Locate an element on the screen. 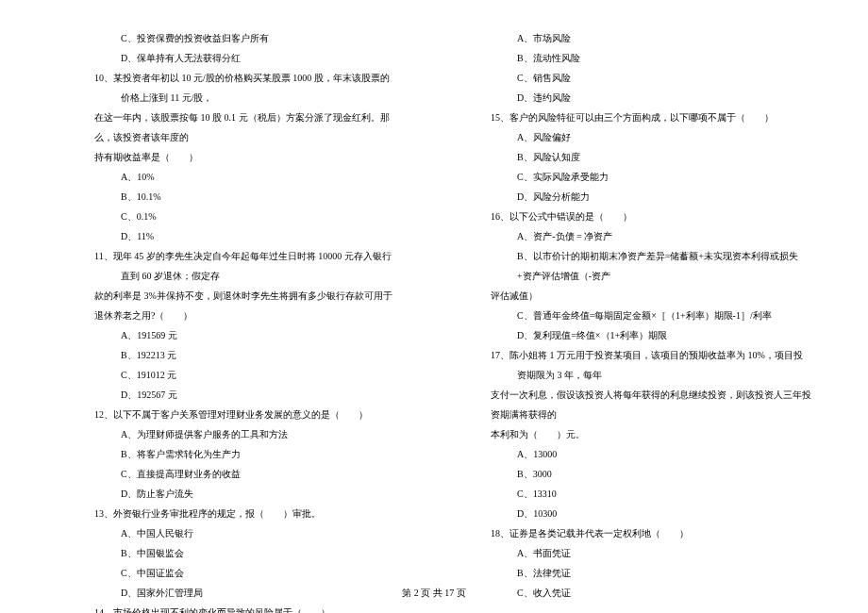 This screenshot has height=613, width=868. option-continuation: 评估减值） is located at coordinates (651, 296).